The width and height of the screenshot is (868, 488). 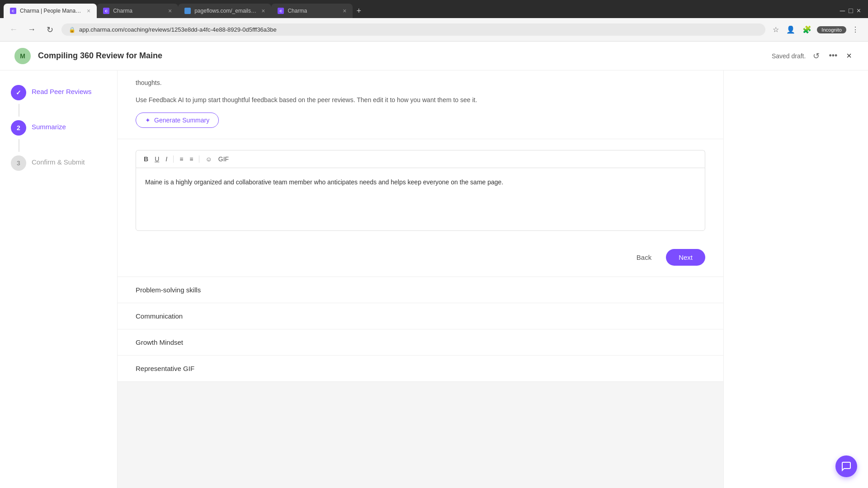 I want to click on editor-body: Maine is a highly organized and collabor…, so click(x=420, y=199).